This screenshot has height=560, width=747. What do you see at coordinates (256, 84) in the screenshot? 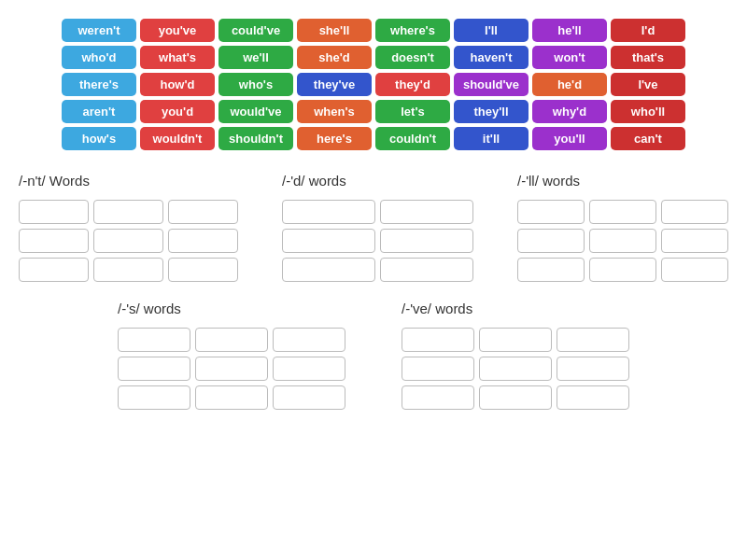
I see `word-chip: who's` at bounding box center [256, 84].